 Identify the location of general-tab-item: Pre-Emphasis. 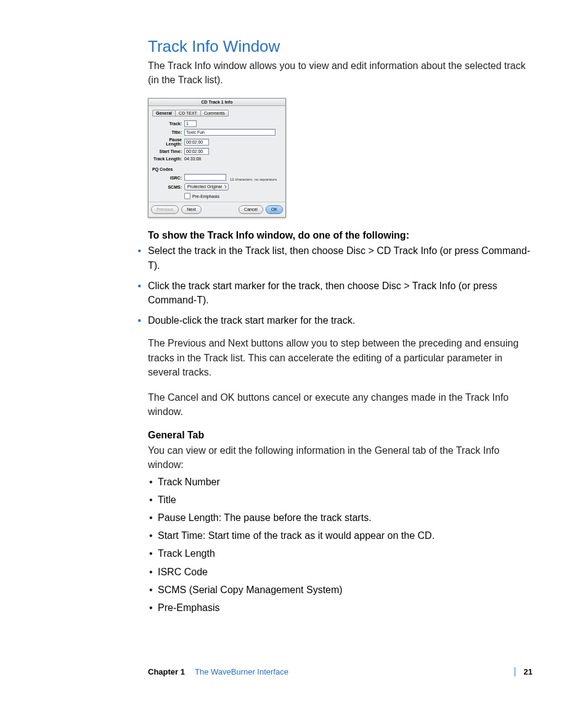
(341, 608).